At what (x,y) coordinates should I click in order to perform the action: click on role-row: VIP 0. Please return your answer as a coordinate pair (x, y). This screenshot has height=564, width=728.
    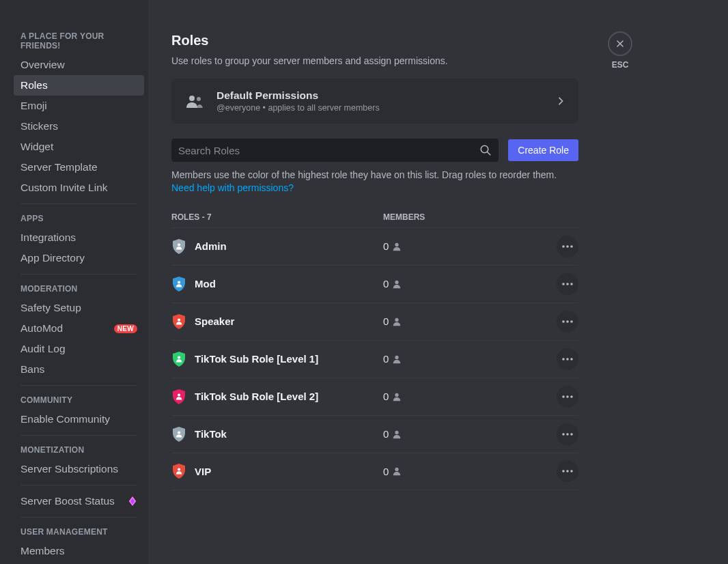
    Looking at the image, I should click on (375, 471).